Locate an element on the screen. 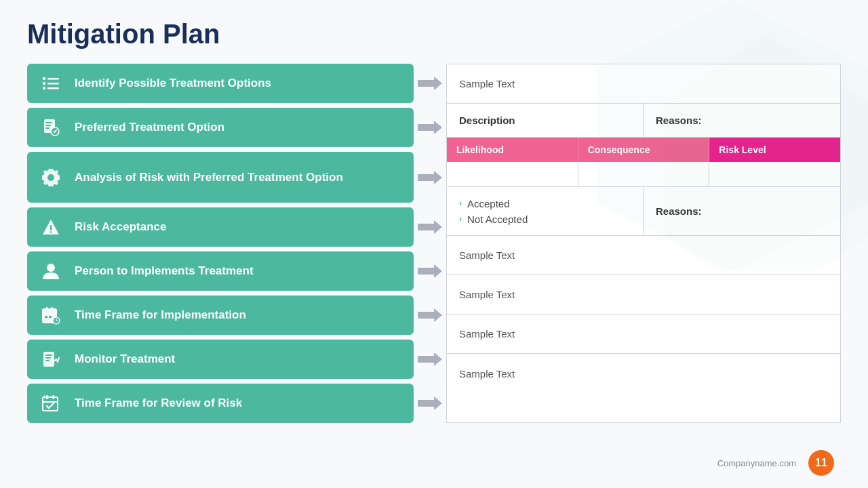 This screenshot has height=488, width=868. right-cell-person: Sample Text is located at coordinates (644, 256).